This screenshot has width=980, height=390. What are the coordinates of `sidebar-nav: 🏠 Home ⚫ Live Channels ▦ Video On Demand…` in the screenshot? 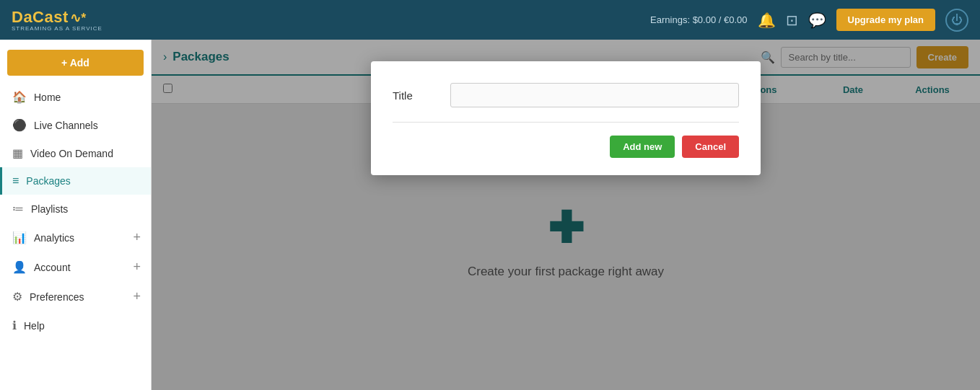 It's located at (75, 236).